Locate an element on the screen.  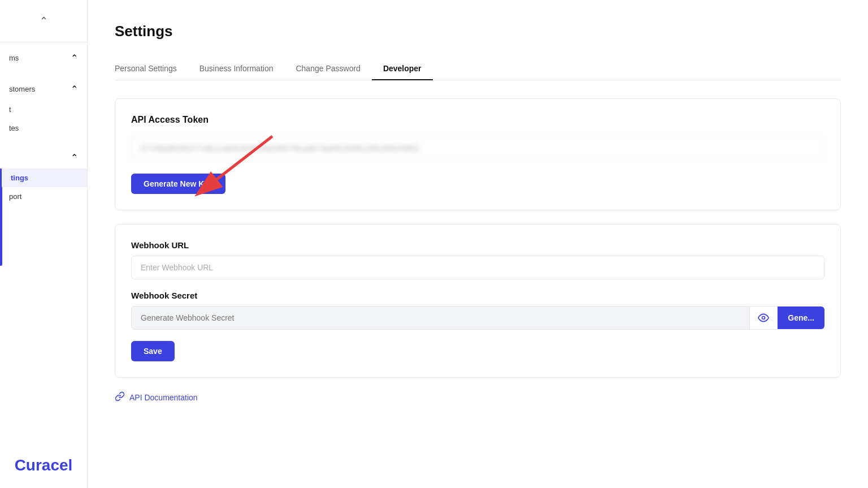
chevron-icon-stomers: ⌃ is located at coordinates (75, 89).